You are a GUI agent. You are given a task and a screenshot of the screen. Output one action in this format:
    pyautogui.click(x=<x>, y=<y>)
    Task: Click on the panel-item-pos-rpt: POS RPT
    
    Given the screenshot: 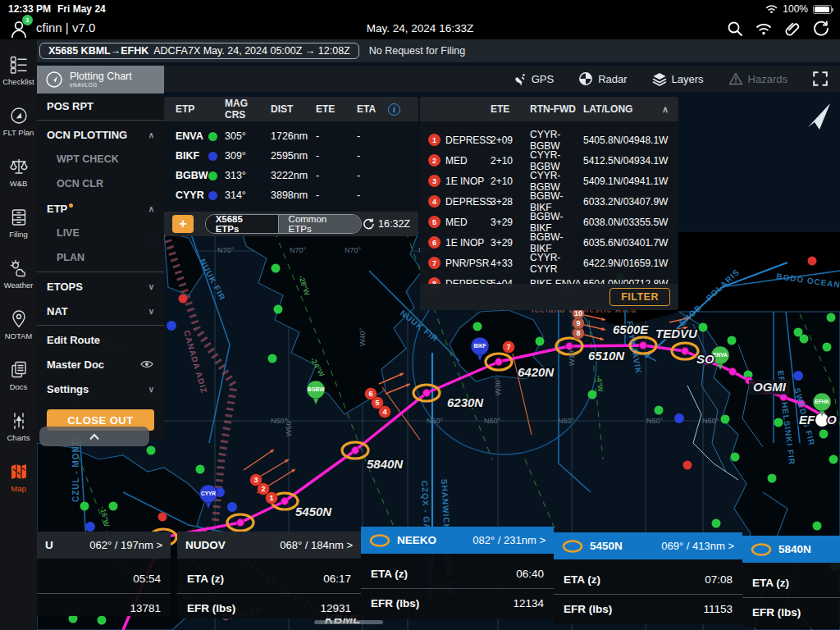 What is the action you would take?
    pyautogui.click(x=100, y=106)
    